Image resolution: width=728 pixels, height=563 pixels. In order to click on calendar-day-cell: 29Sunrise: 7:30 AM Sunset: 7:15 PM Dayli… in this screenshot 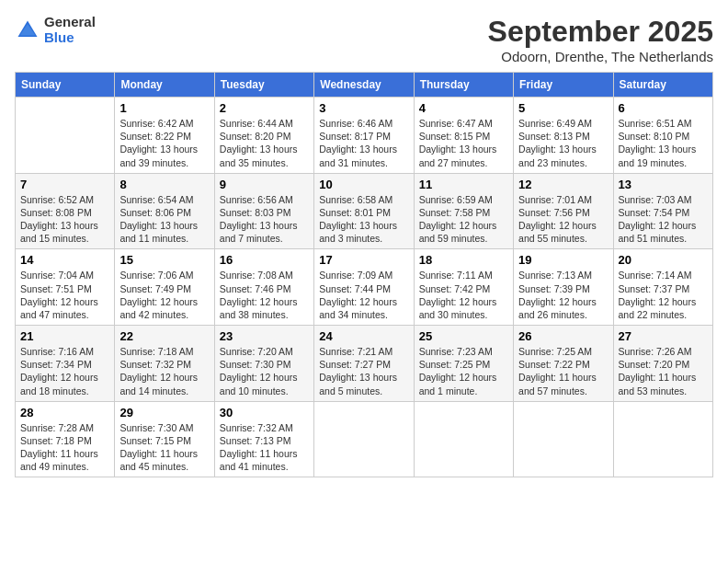, I will do `click(165, 440)`.